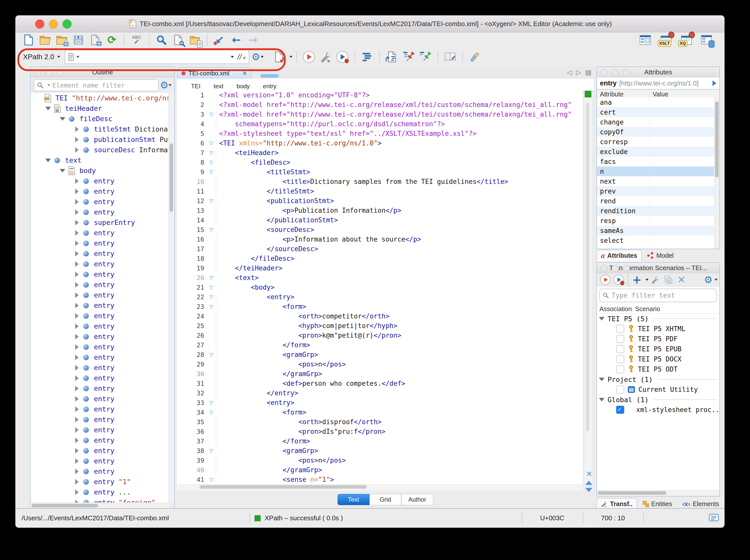 Image resolution: width=750 pixels, height=560 pixels. What do you see at coordinates (658, 400) in the screenshot?
I see `scenario-group-Global: Global (1)` at bounding box center [658, 400].